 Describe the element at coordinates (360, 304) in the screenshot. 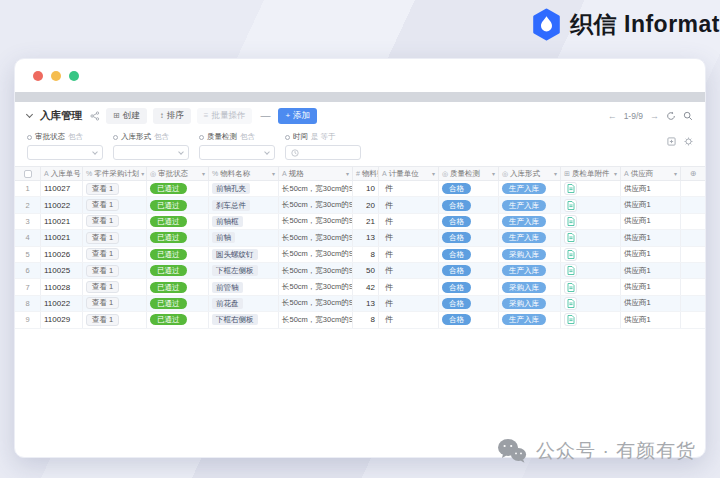

I see `table-row: 8 110022 查看 1 已通过 前花盘 长50cm，宽30cm的SY1 13…` at that location.